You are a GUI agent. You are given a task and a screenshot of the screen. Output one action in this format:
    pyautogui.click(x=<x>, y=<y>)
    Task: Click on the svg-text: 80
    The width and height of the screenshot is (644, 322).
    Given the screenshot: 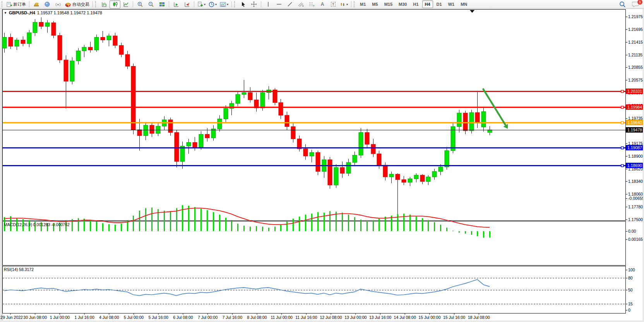 What is the action you would take?
    pyautogui.click(x=630, y=278)
    